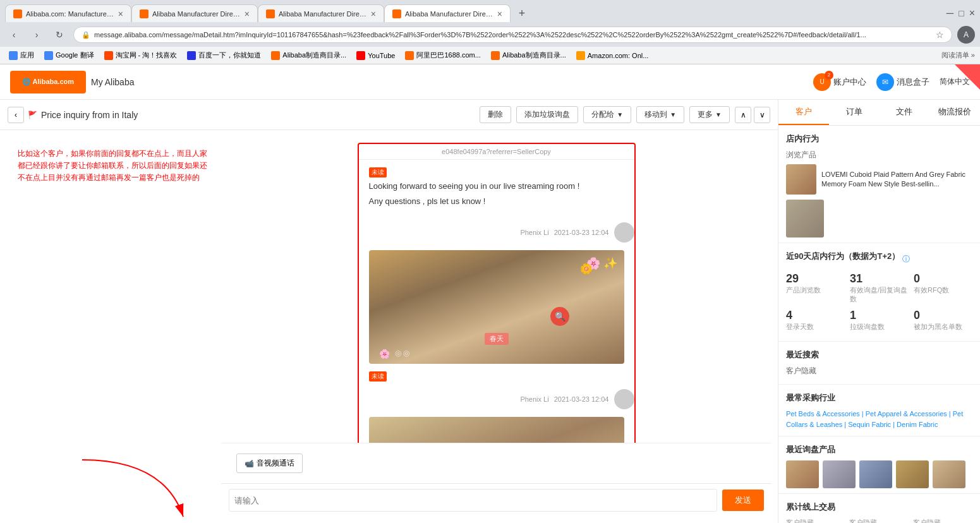 The height and width of the screenshot is (523, 980). What do you see at coordinates (673, 115) in the screenshot?
I see `move-chevron-icon: ▼` at bounding box center [673, 115].